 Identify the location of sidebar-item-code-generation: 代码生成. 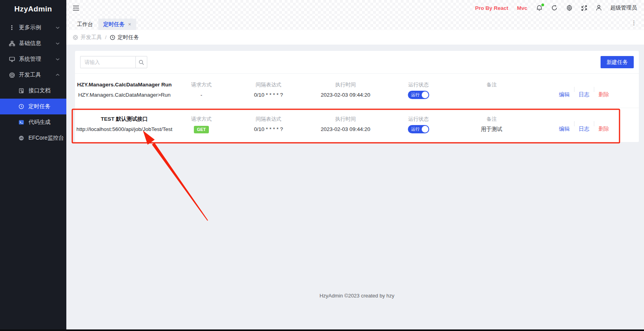
(33, 122).